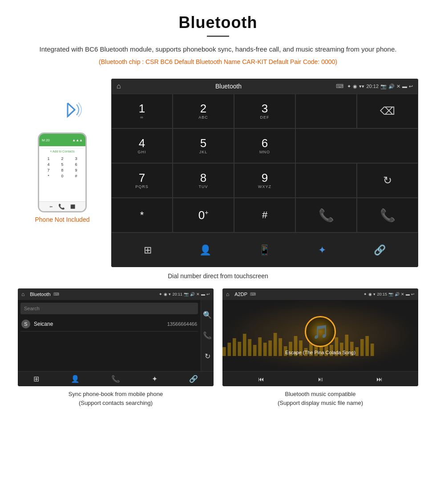  Describe the element at coordinates (380, 250) in the screenshot. I see `dialpad-link-icon: 🔗` at that location.